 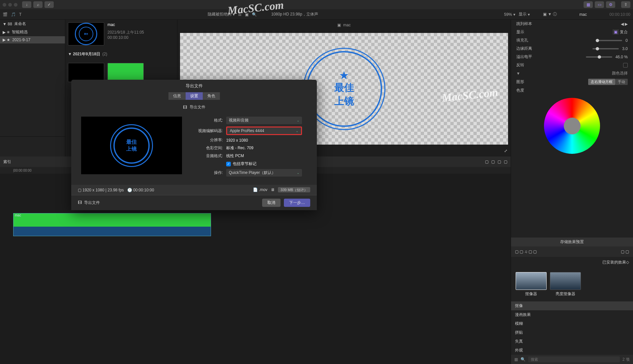 What do you see at coordinates (10, 5) in the screenshot?
I see `minimize-icon` at bounding box center [10, 5].